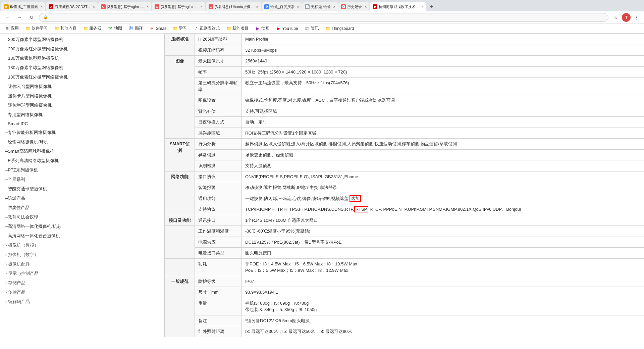  What do you see at coordinates (82, 273) in the screenshot?
I see `sidebar-section: › 显示与控制产品` at bounding box center [82, 273].